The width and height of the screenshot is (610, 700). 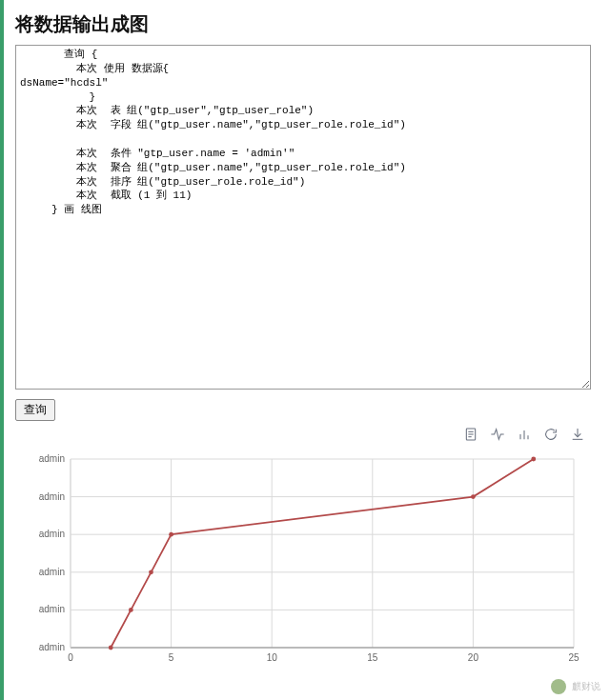 I want to click on watermark-badge-icon, so click(x=559, y=687).